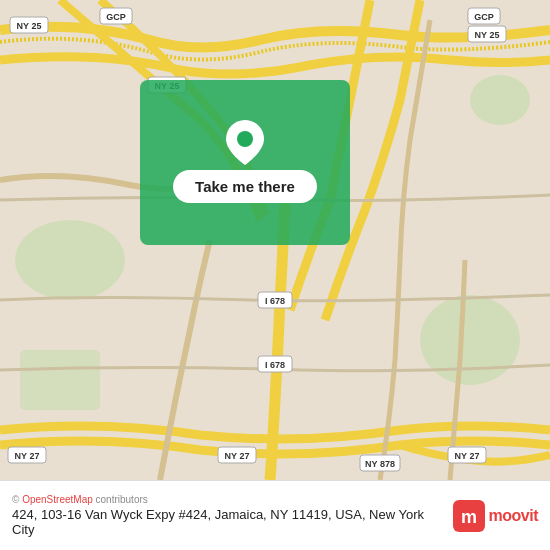  Describe the element at coordinates (58, 500) in the screenshot. I see `openstreetmap-link: OpenStreetMap` at that location.